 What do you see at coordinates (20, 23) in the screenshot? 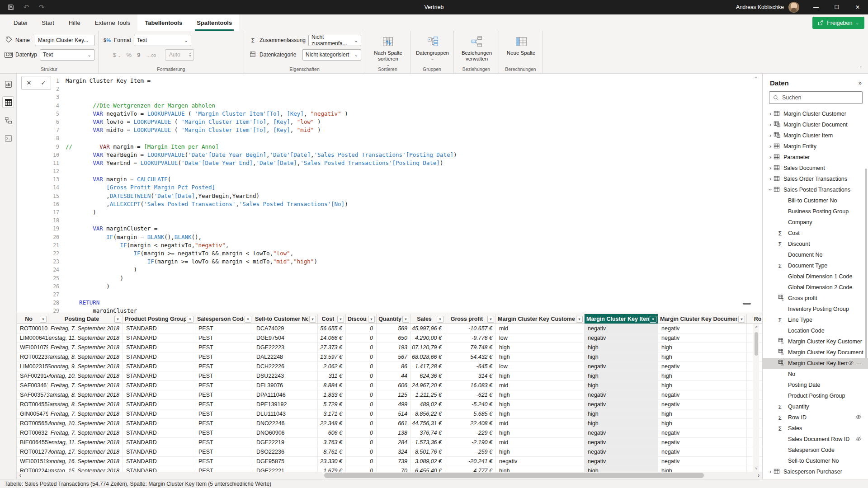
I see `tab-datei: Datei` at bounding box center [20, 23].